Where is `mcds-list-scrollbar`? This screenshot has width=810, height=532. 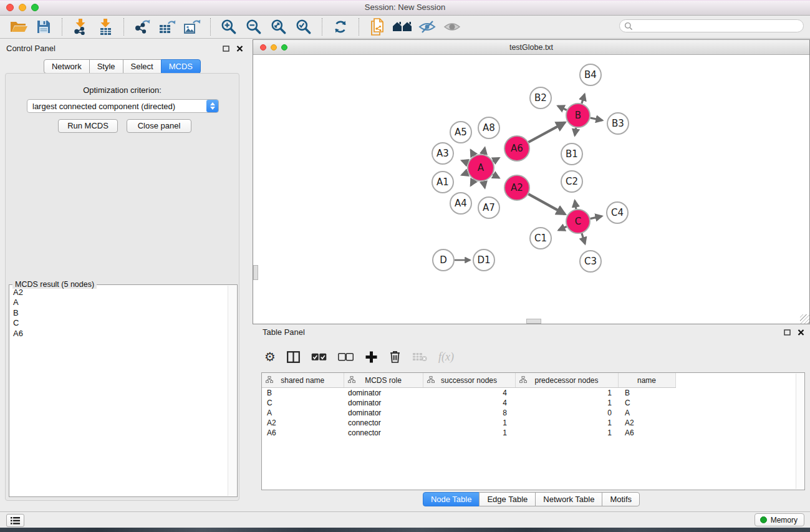
mcds-list-scrollbar is located at coordinates (232, 390).